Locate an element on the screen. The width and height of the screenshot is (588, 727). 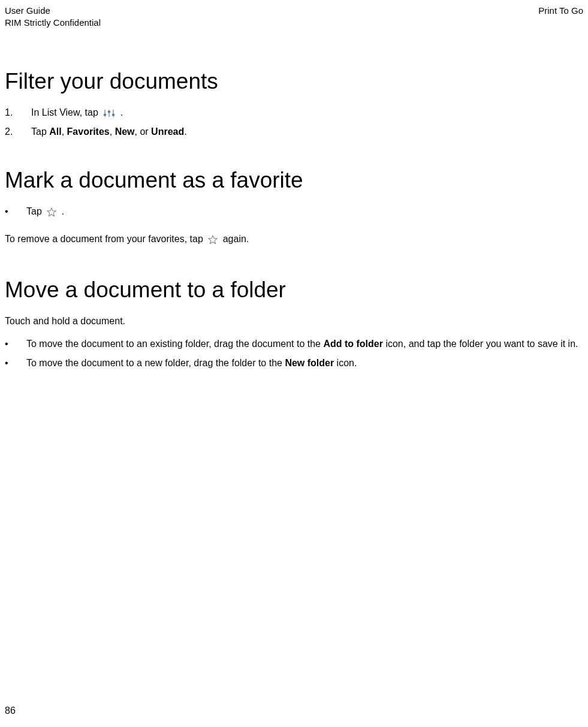
step-1: 1. In List View, tap . is located at coordinates (294, 113).